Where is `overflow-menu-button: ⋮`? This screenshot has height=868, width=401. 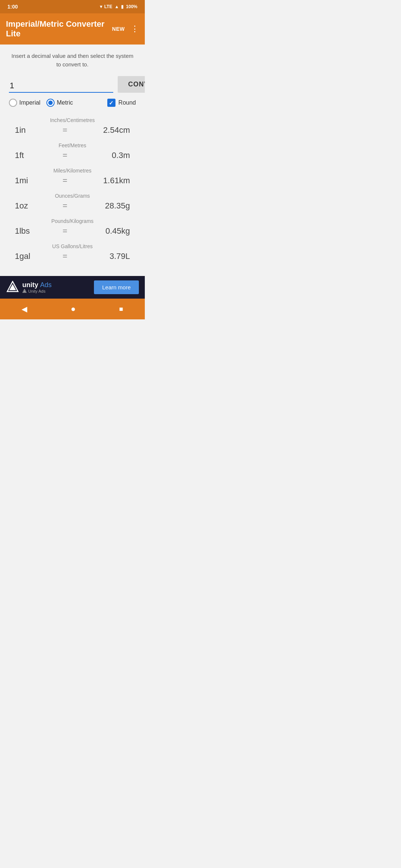 overflow-menu-button: ⋮ is located at coordinates (135, 29).